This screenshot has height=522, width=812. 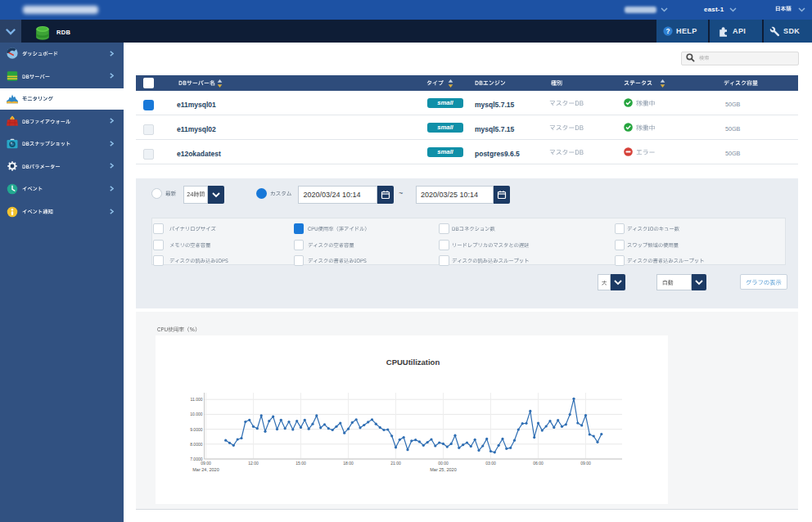 What do you see at coordinates (491, 463) in the screenshot?
I see `svg-text: 03:00` at bounding box center [491, 463].